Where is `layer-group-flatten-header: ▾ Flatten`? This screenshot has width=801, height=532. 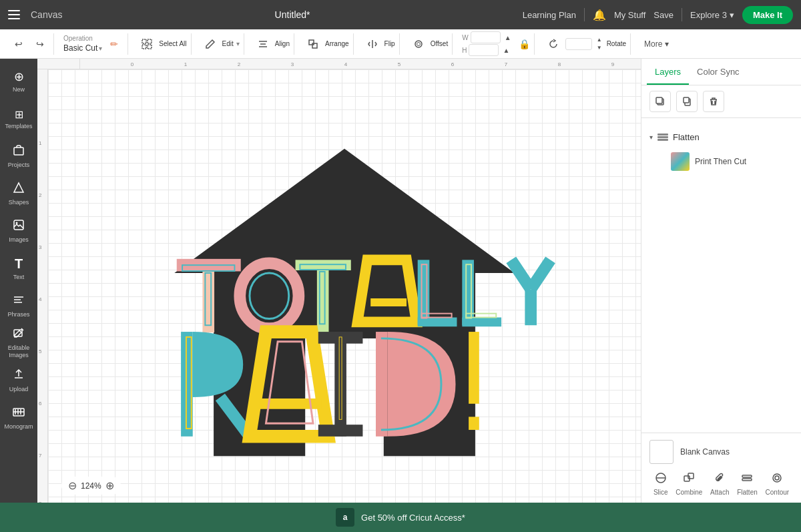 layer-group-flatten-header: ▾ Flatten is located at coordinates (721, 138).